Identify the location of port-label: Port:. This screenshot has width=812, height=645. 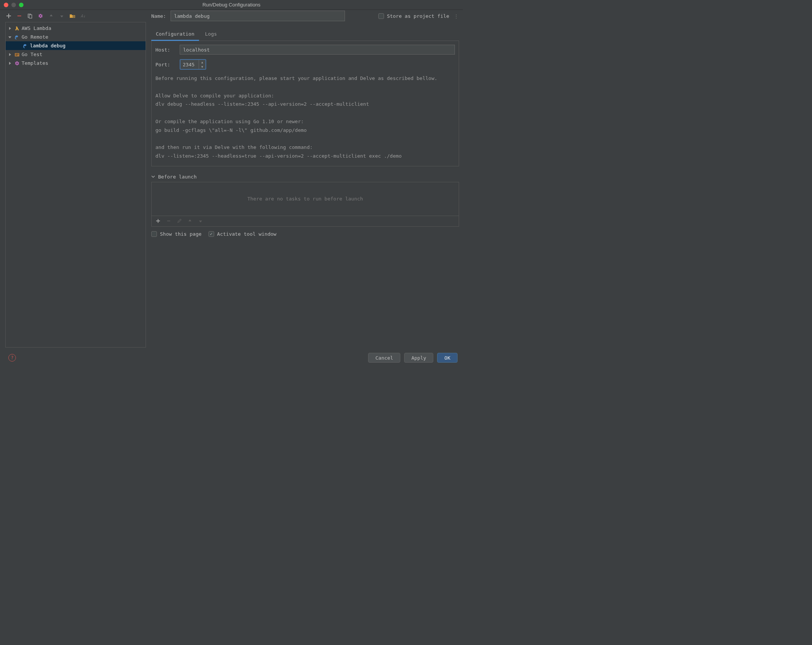
(165, 64).